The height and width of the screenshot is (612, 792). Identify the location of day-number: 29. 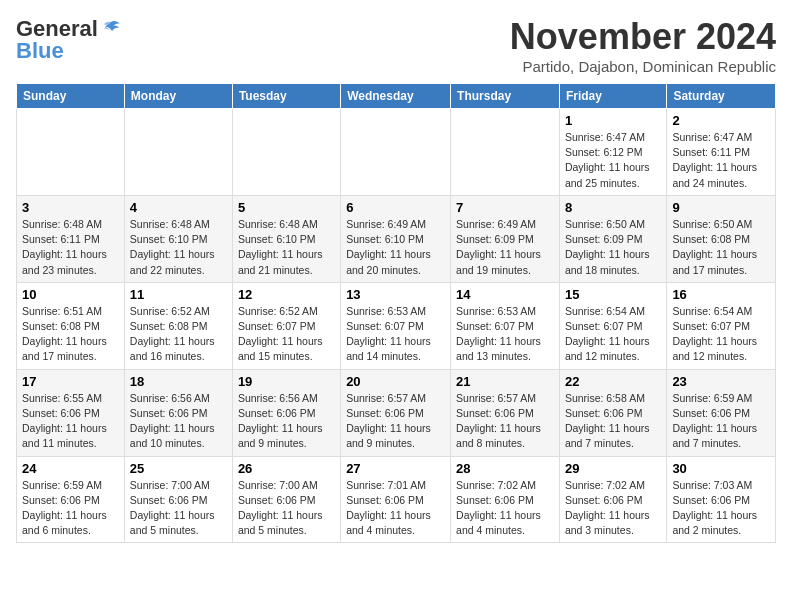
(613, 468).